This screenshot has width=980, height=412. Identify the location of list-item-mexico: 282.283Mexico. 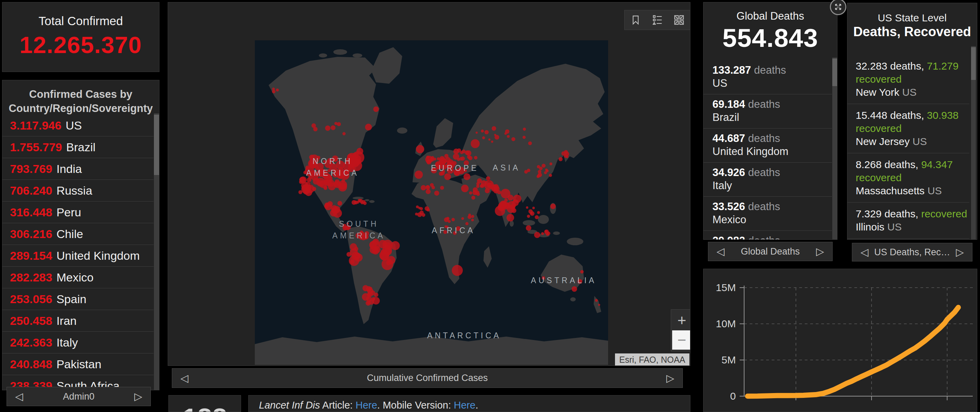
(78, 278).